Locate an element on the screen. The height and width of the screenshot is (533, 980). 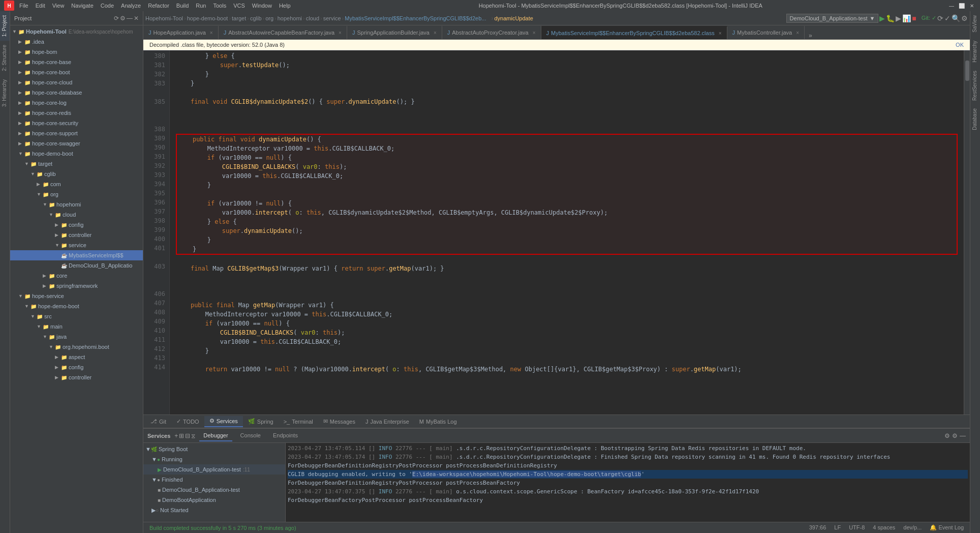
tree-core: ▶ 📁 core is located at coordinates (76, 276).